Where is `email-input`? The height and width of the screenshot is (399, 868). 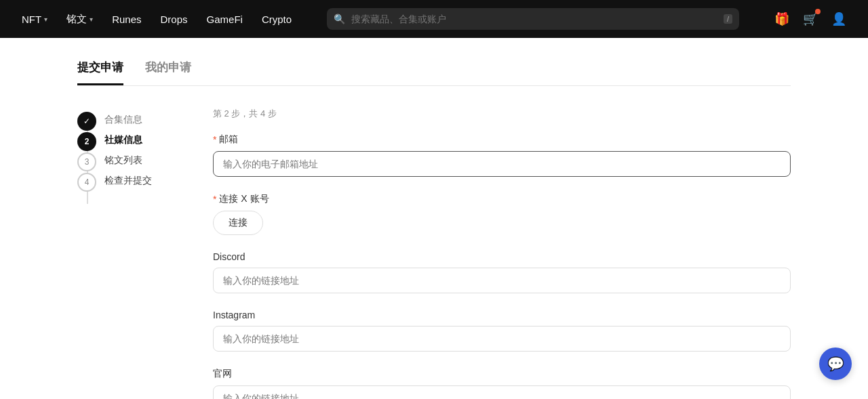 email-input is located at coordinates (502, 164).